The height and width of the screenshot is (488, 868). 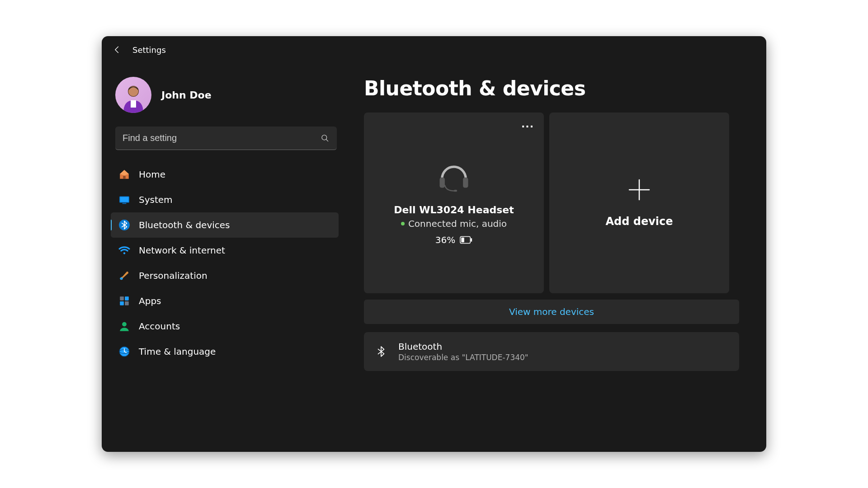 I want to click on page-title: Bluetooth & devices, so click(x=552, y=89).